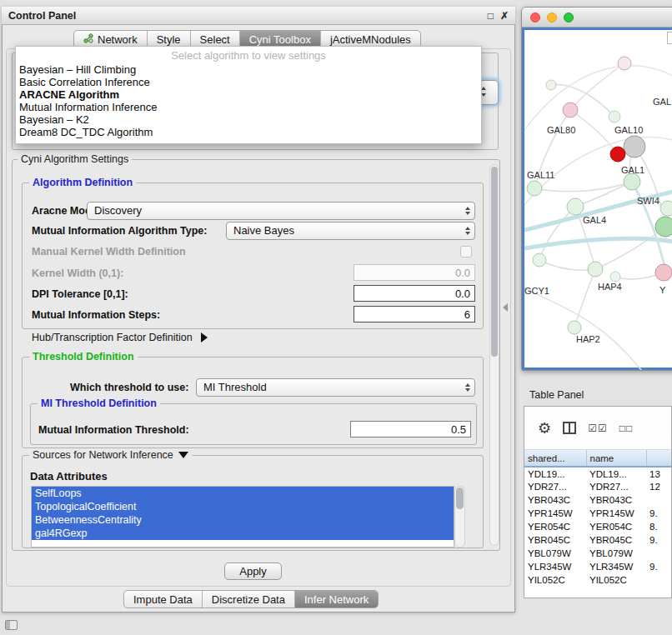 This screenshot has height=635, width=672. I want to click on algorithm-option: Dream8 DC_TDC Algorithm, so click(248, 132).